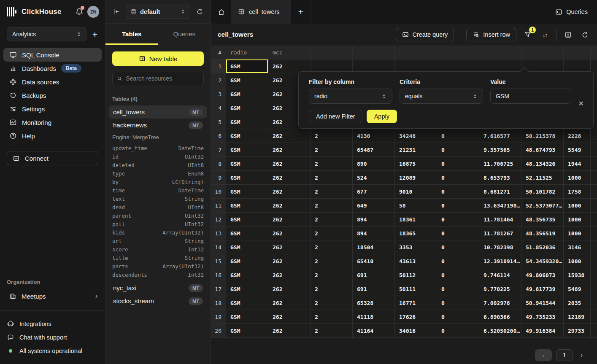 The image size is (597, 364). I want to click on create-query-button: Create query, so click(425, 35).